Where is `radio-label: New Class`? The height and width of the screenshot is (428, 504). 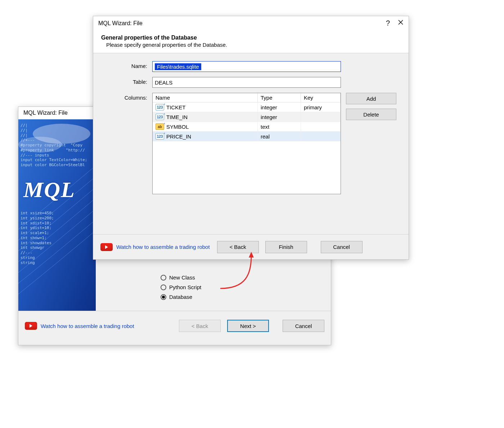 radio-label: New Class is located at coordinates (182, 278).